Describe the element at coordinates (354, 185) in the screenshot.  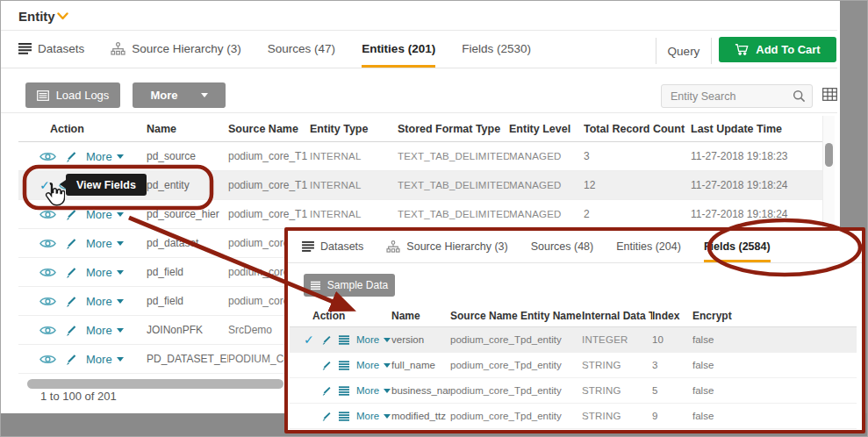
I see `cell-entity-type: INTERNAL` at that location.